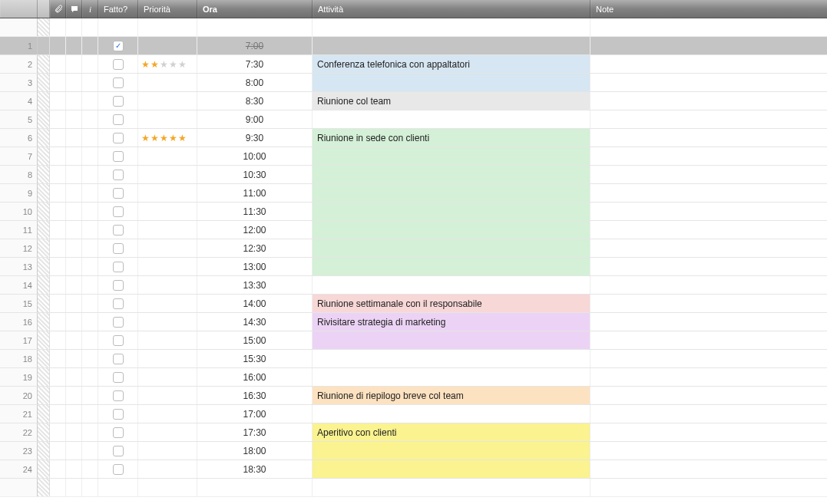  What do you see at coordinates (18, 175) in the screenshot?
I see `row-number: 8` at bounding box center [18, 175].